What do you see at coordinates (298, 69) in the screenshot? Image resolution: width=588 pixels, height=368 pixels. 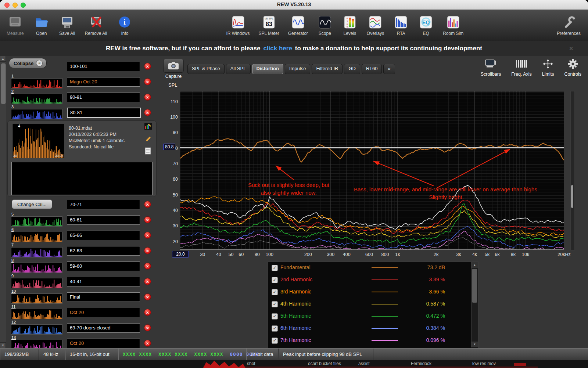 I see `tab-impulse: Impulse` at bounding box center [298, 69].